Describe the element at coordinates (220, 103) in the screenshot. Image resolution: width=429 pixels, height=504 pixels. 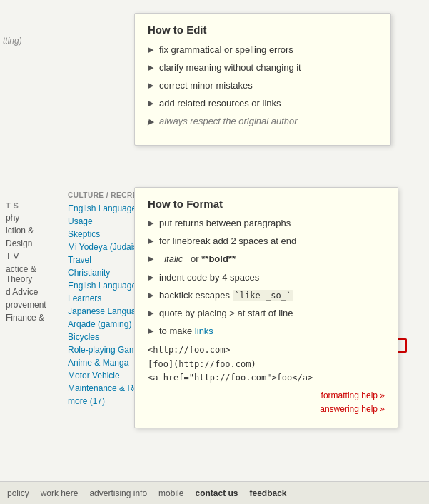
I see `edit-item-text-4: add related resources or links` at that location.